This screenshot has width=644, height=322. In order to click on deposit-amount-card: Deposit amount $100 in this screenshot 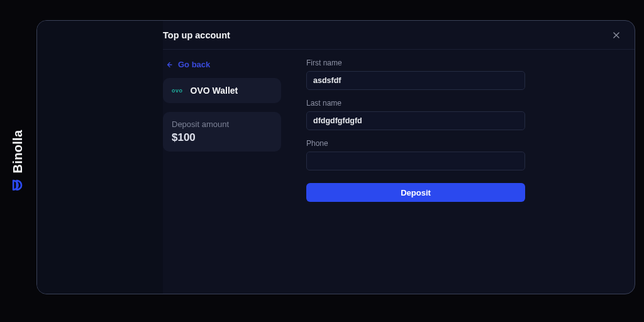, I will do `click(222, 132)`.